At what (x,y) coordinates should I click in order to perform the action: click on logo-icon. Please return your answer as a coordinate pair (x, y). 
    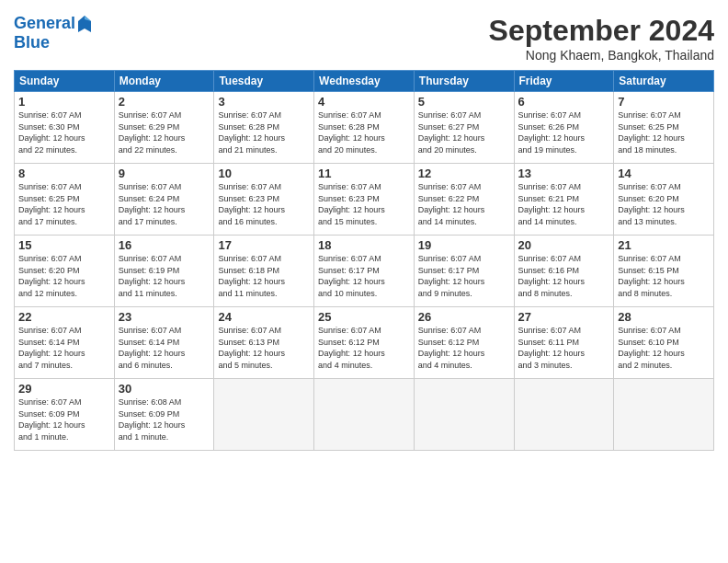
    Looking at the image, I should click on (85, 24).